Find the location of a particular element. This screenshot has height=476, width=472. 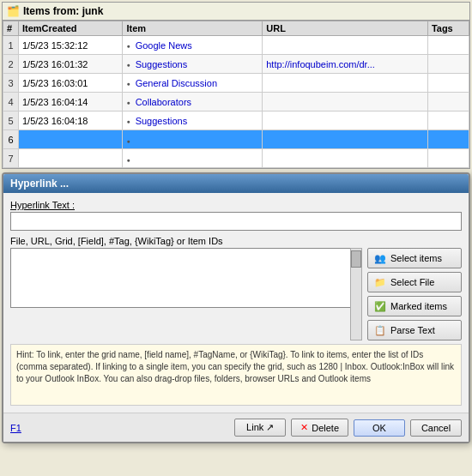

row-created-cell: 1/5/23 15:32:12 is located at coordinates (70, 45).